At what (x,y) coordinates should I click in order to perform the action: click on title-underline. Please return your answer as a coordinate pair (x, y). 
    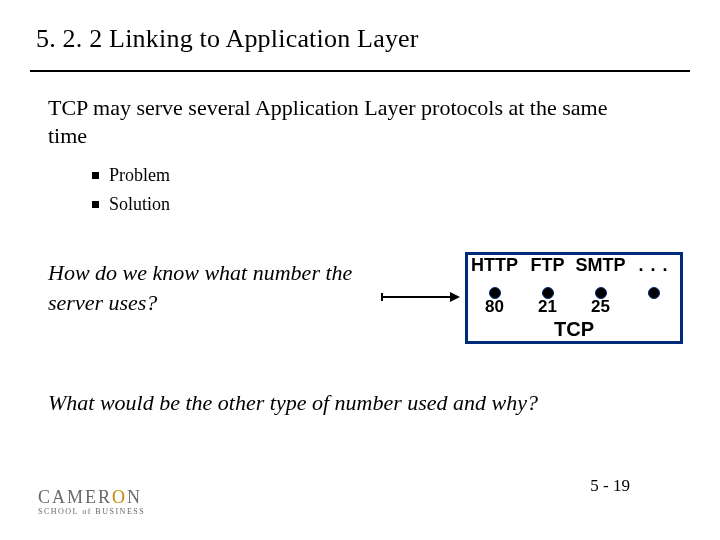
    Looking at the image, I should click on (360, 71).